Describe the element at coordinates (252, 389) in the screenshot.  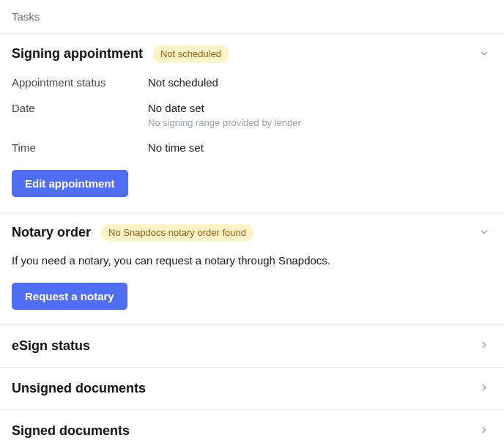
I see `section-unsigned-documents: Unsigned documents` at that location.